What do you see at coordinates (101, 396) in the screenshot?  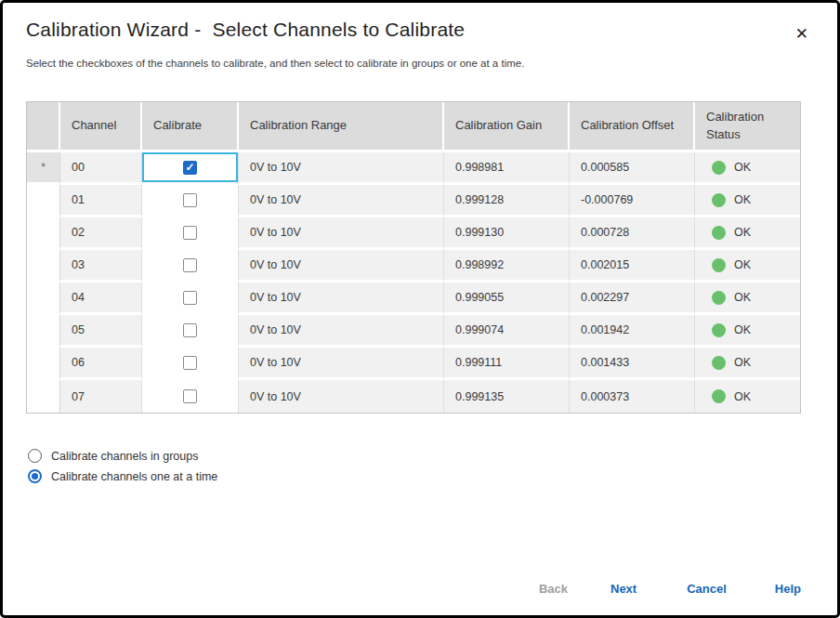 I see `channel-cell: 07` at bounding box center [101, 396].